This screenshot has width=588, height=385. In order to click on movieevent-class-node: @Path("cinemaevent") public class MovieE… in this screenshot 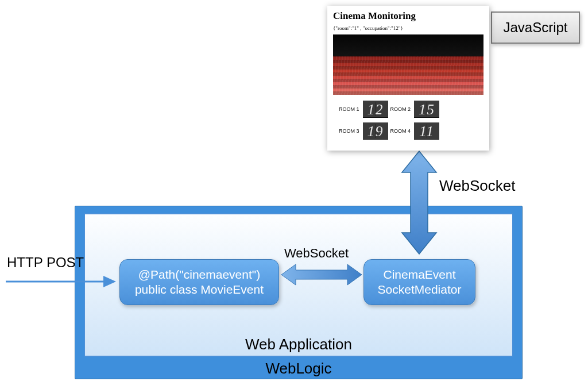, I will do `click(199, 282)`.